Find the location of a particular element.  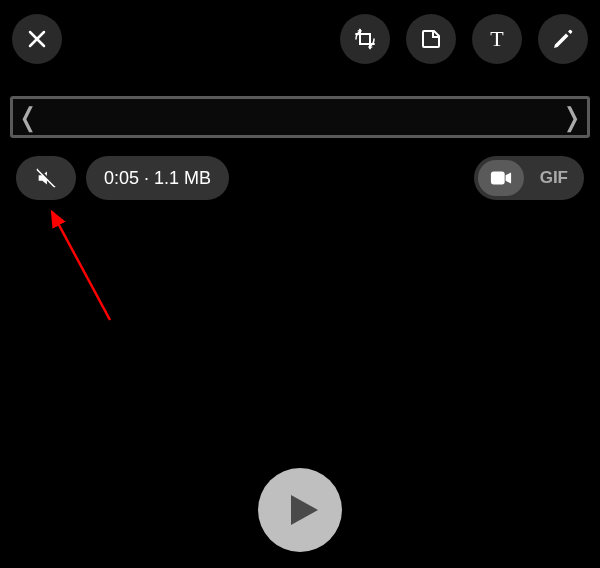

trim-handle-right: ❭ is located at coordinates (572, 118).